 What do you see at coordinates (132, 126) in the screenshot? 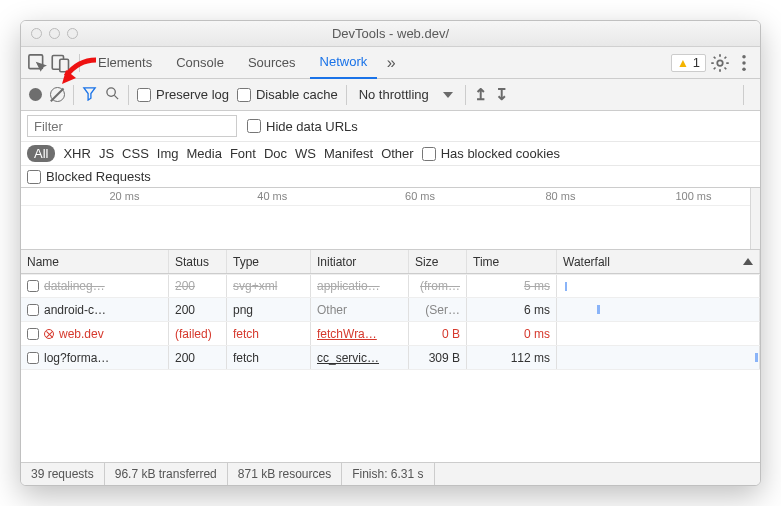
I see `filter-input` at bounding box center [132, 126].